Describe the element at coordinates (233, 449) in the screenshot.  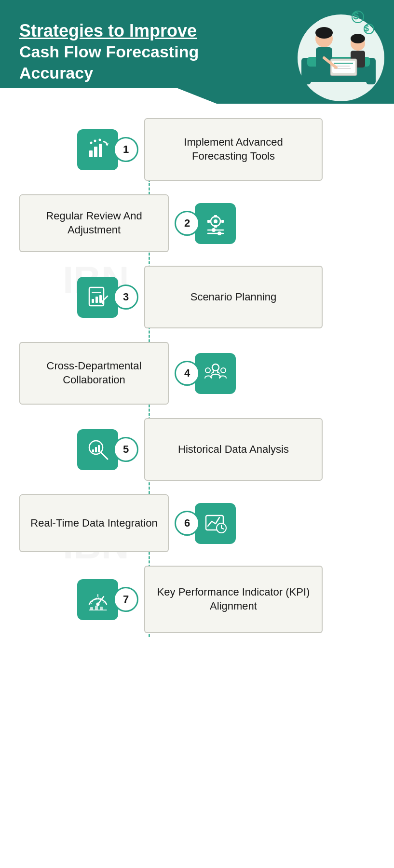
I see `strategy-box-5: Historical Data Analysis` at that location.